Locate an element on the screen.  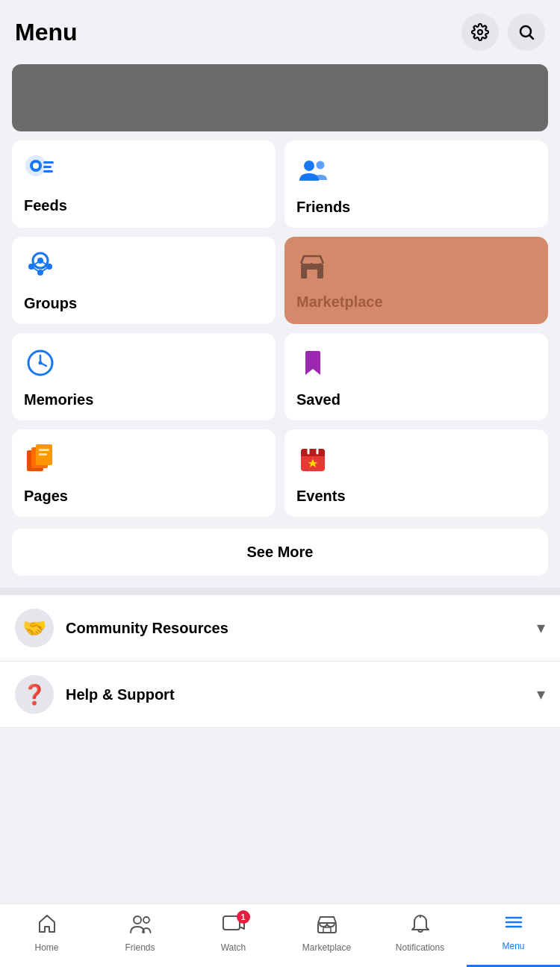
help-support-label: Help & Support is located at coordinates (296, 694).